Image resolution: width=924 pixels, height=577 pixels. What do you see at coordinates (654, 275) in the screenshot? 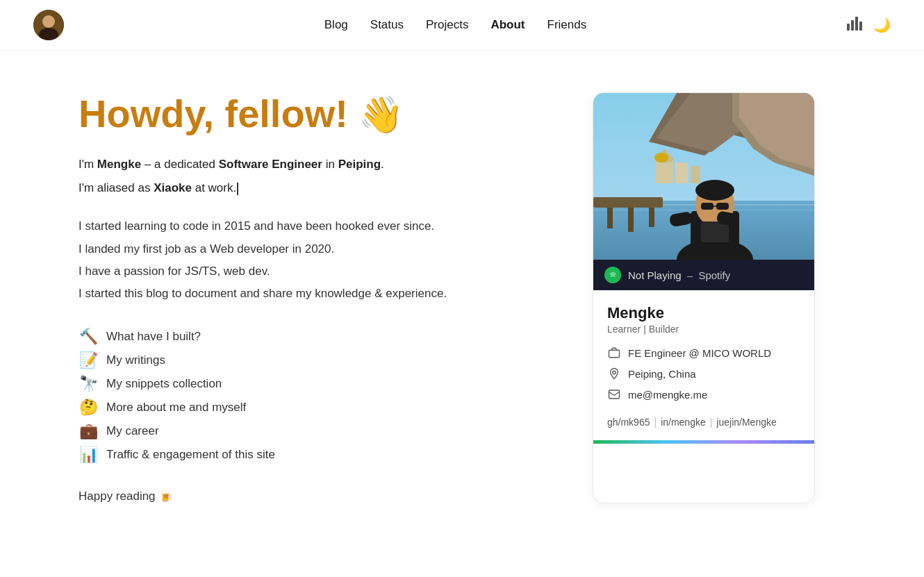
I see `spotify-status: Not Playing` at bounding box center [654, 275].